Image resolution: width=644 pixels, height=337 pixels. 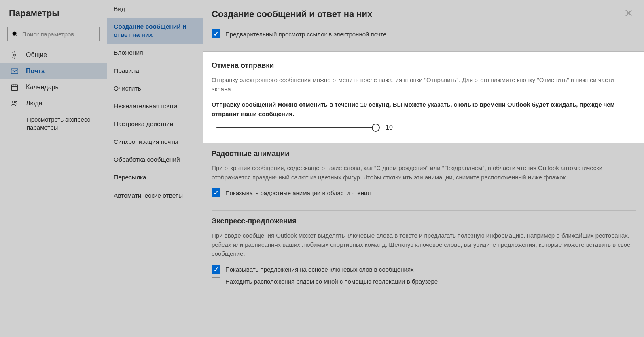 What do you see at coordinates (36, 71) in the screenshot?
I see `category-label: Почта` at bounding box center [36, 71].